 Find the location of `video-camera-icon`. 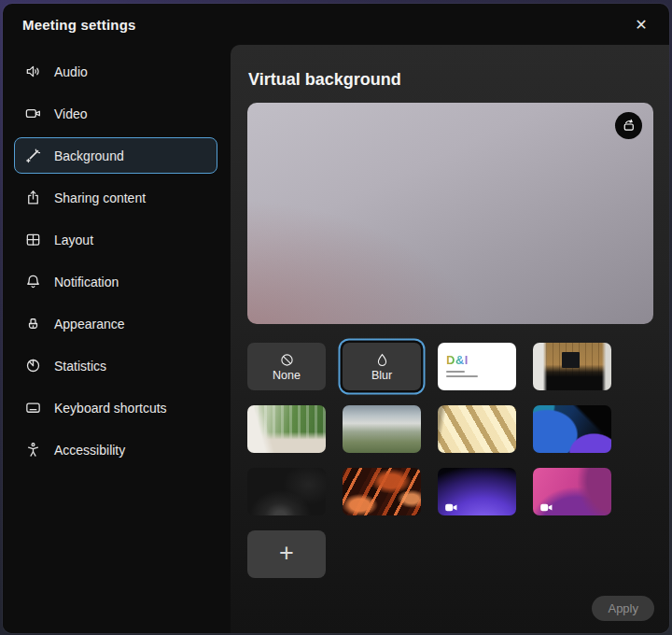

video-camera-icon is located at coordinates (34, 114).